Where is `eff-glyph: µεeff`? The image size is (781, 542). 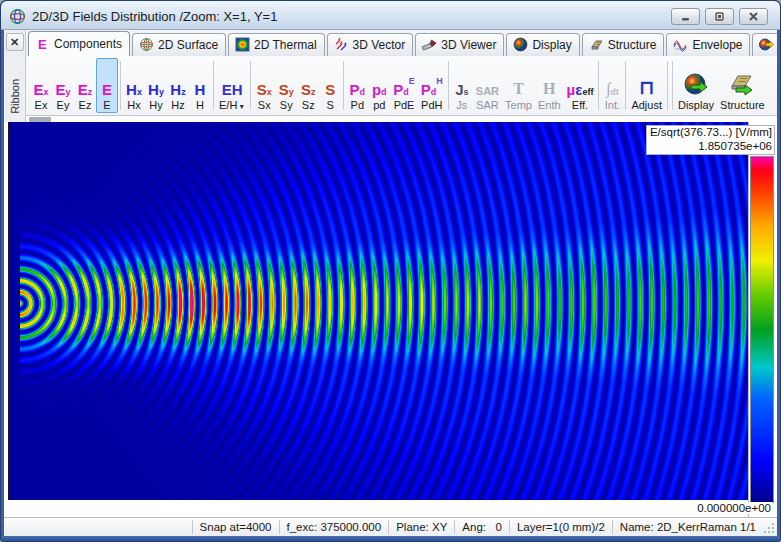
eff-glyph: µεeff is located at coordinates (580, 86).